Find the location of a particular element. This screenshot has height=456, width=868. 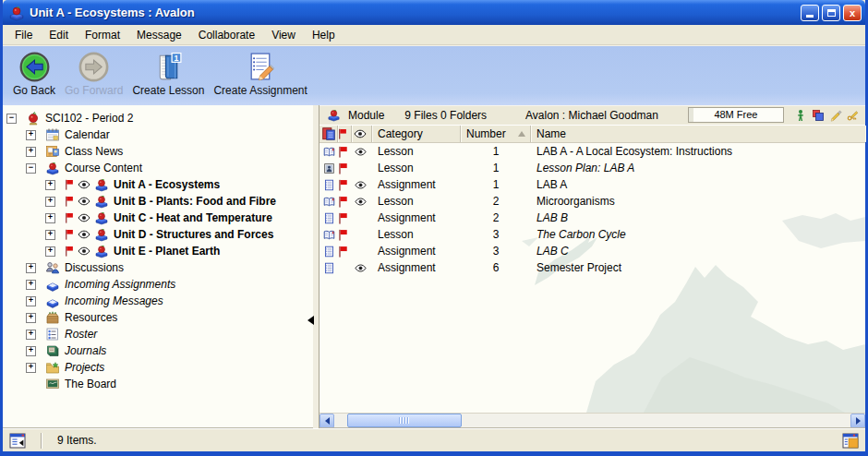

tree-item-unit-d-structures-and-forces: +Unit D - Structures and Forces is located at coordinates (158, 234).